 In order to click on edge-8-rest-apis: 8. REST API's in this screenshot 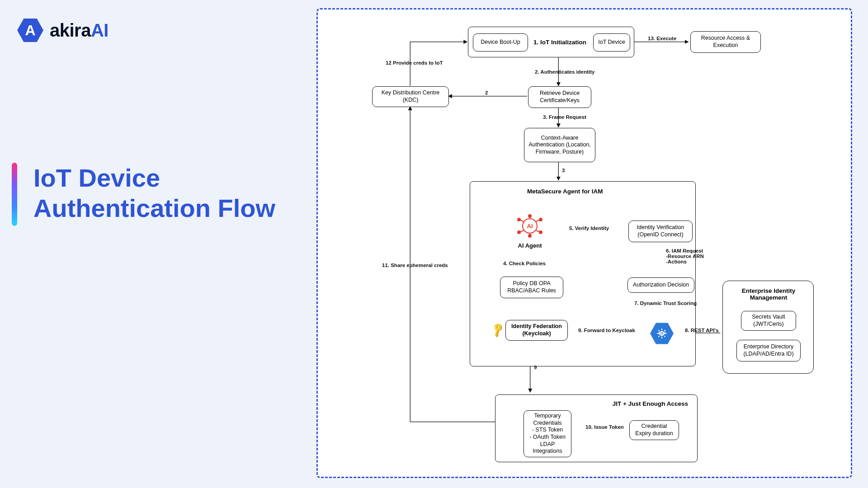, I will do `click(702, 330)`.